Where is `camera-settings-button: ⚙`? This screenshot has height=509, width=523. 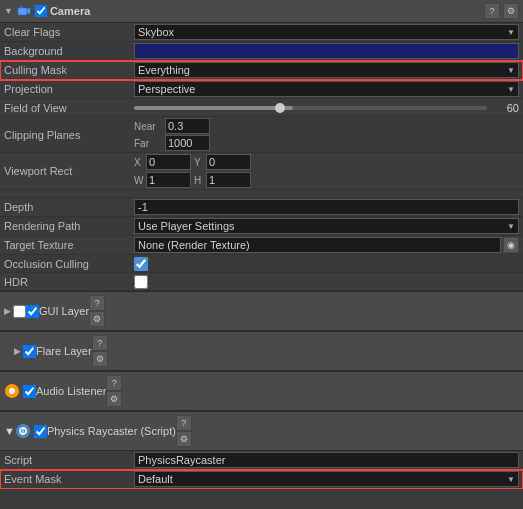 camera-settings-button: ⚙ is located at coordinates (511, 11).